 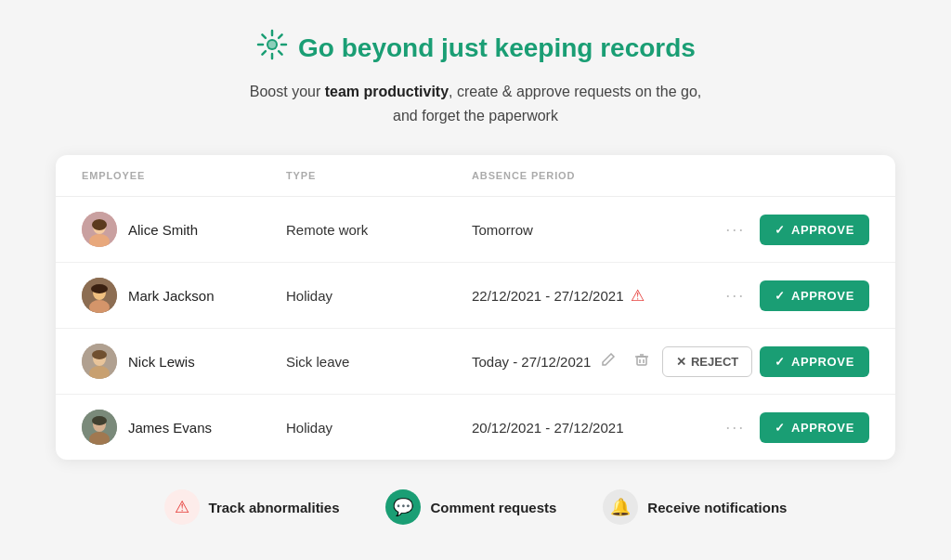 I want to click on type-cell: Sick leave, so click(x=379, y=362).